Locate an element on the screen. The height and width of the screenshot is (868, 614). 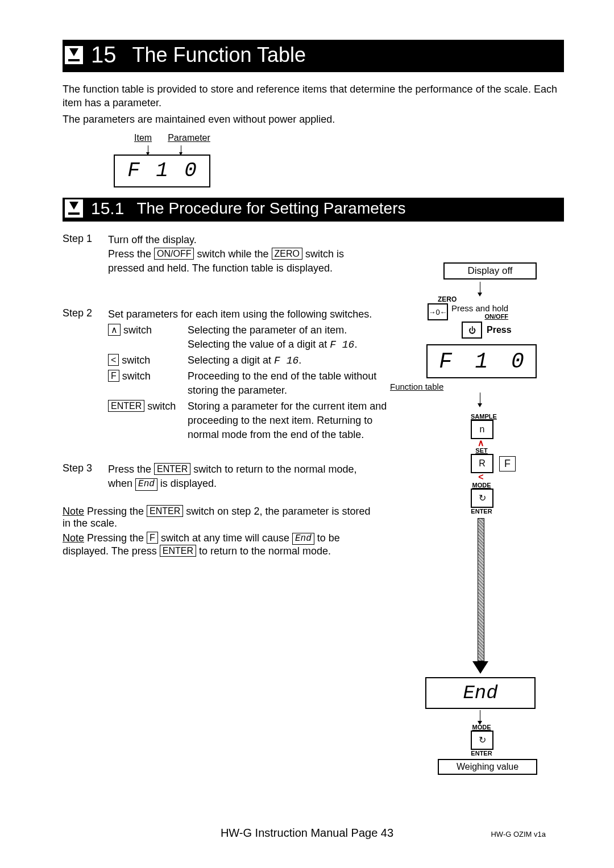
intro-paragraph-1: The function table is provided to store … is located at coordinates (310, 97).